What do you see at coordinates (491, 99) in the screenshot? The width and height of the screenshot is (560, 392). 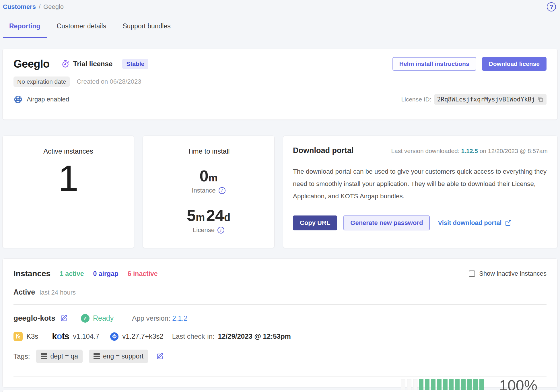 I see `license-id-box: 2Rq8WLcsjfxqrMysjvB1WodYkBj` at bounding box center [491, 99].